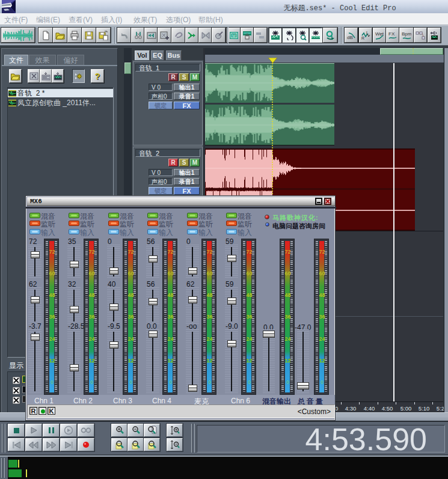 The width and height of the screenshot is (448, 479). I want to click on svg-text: M, so click(234, 36).